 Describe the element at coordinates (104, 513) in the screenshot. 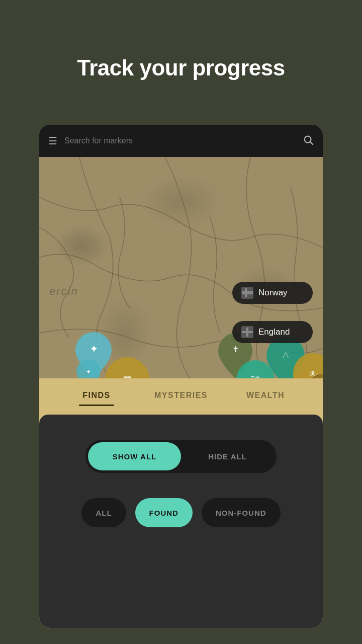

I see `filter-all-button: ALL` at that location.